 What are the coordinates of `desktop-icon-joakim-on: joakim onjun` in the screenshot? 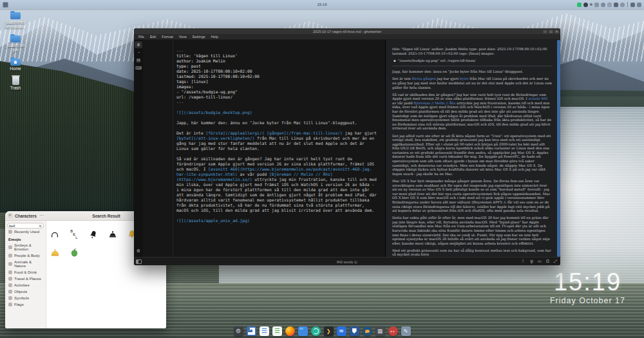 It's located at (15, 42).